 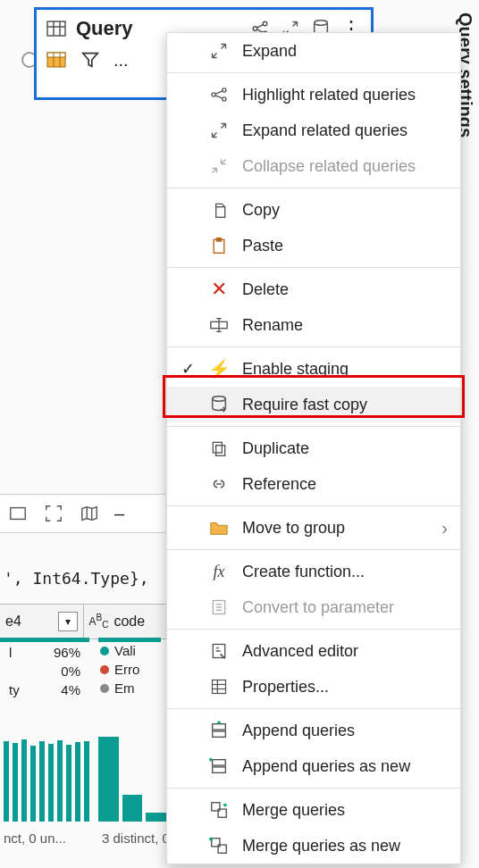 I want to click on menu-label: Properties..., so click(x=286, y=688).